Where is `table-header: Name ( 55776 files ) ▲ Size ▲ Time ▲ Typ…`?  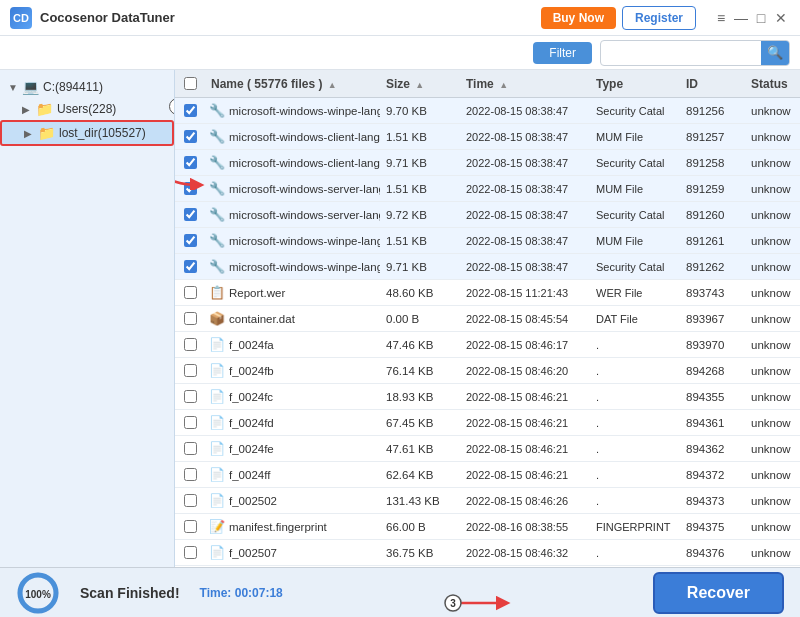 table-header: Name ( 55776 files ) ▲ Size ▲ Time ▲ Typ… is located at coordinates (488, 84).